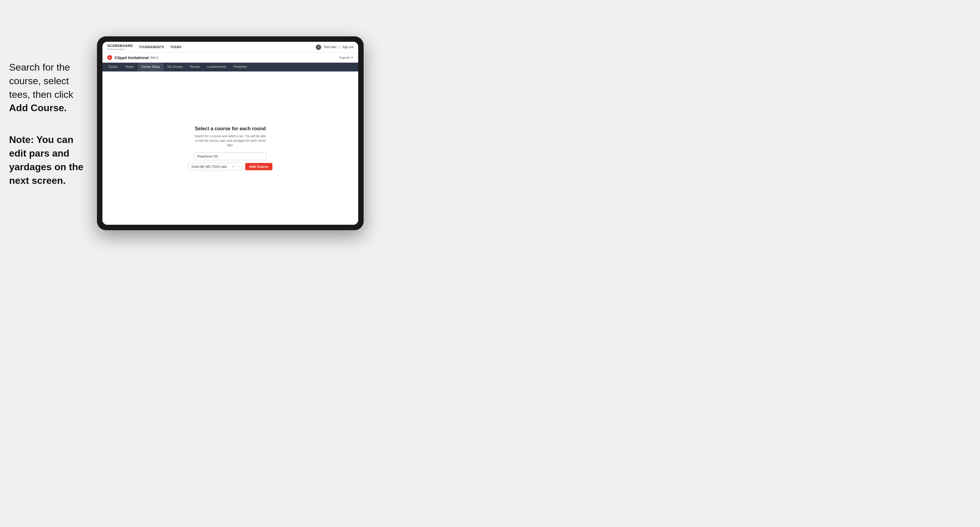 Image resolution: width=980 pixels, height=527 pixels. What do you see at coordinates (259, 167) in the screenshot?
I see `add-course-button: Add Course` at bounding box center [259, 167].